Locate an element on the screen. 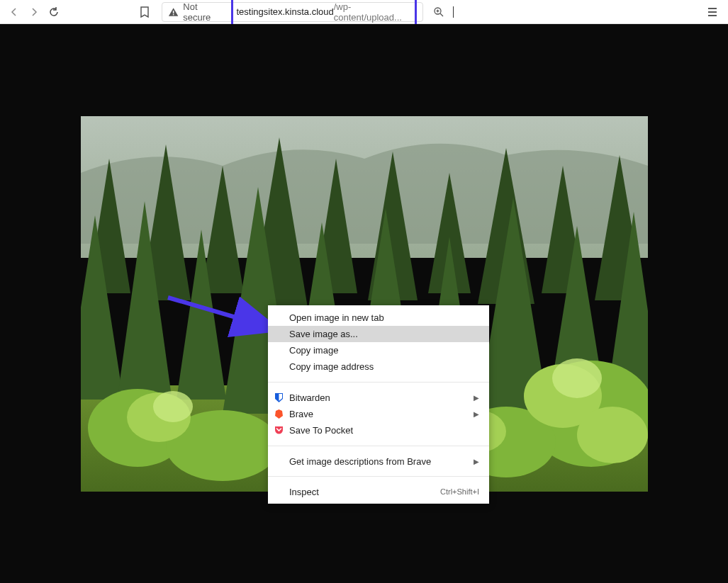  menu-item-save-to-pocket: Save To Pocket is located at coordinates (379, 432).